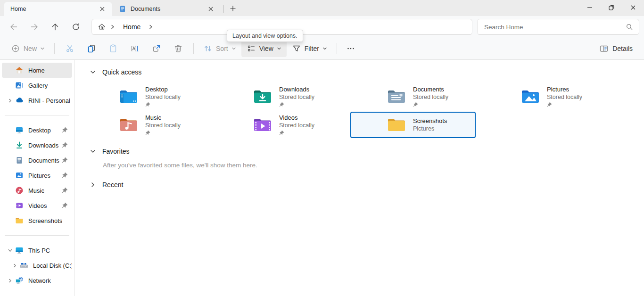  I want to click on rename-button, so click(135, 49).